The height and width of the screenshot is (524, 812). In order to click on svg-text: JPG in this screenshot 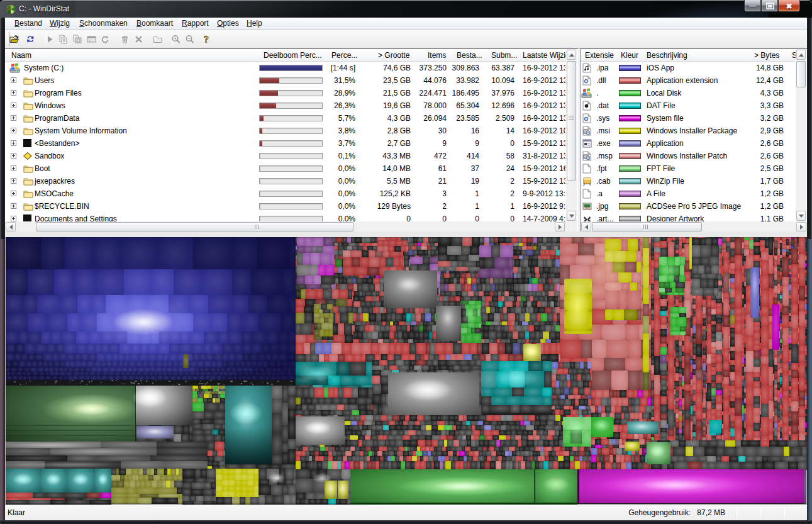, I will do `click(587, 208)`.